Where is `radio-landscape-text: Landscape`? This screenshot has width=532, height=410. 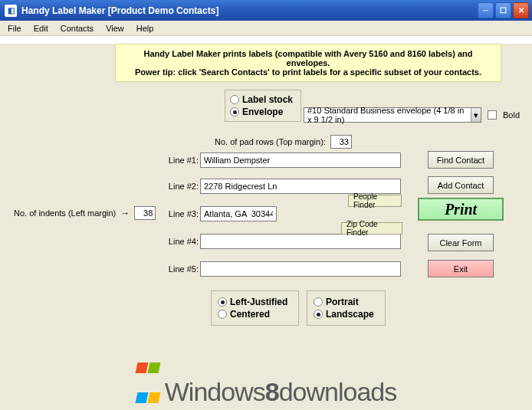
radio-landscape-text: Landscape is located at coordinates (350, 314).